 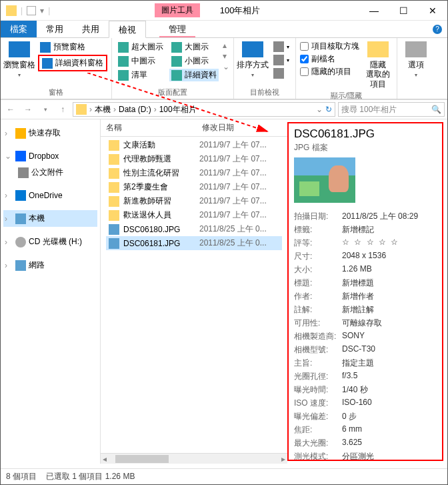 I want to click on property-key: 標籤:, so click(x=318, y=229).